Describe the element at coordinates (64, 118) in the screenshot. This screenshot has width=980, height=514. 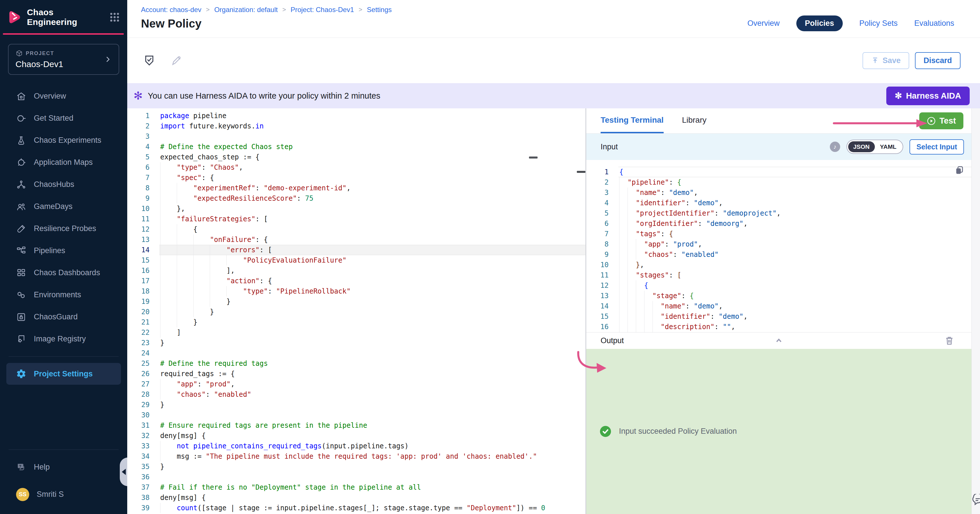
I see `sidebar-item-get-started: Get Started` at that location.